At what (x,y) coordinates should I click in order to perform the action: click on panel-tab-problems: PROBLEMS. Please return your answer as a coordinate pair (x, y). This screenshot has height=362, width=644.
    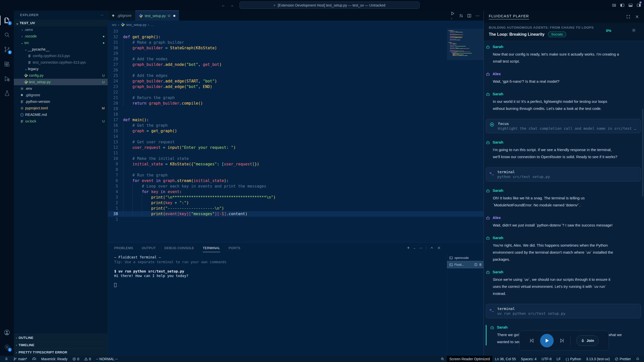
    Looking at the image, I should click on (124, 248).